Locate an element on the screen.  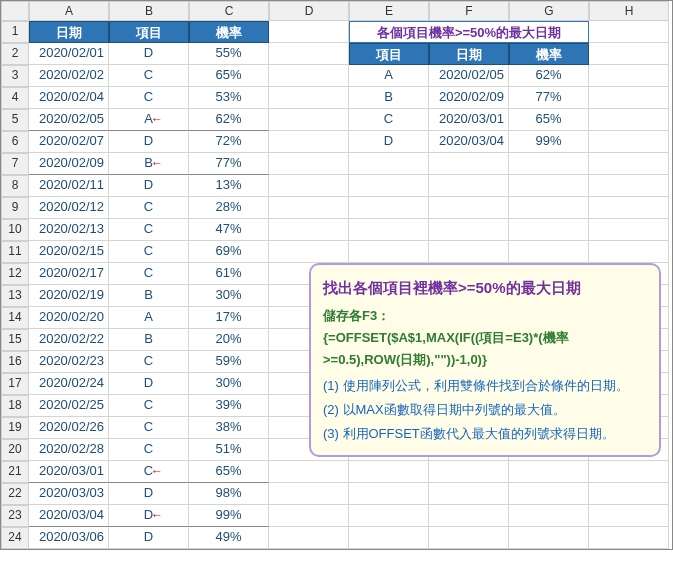
row-header-24: 24 is located at coordinates (15, 538).